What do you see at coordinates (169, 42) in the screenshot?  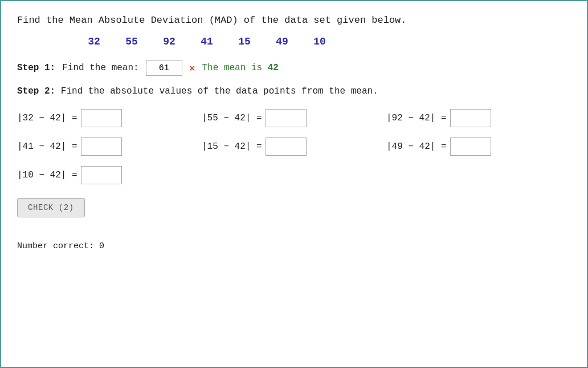 I see `data-value-3: 92` at bounding box center [169, 42].